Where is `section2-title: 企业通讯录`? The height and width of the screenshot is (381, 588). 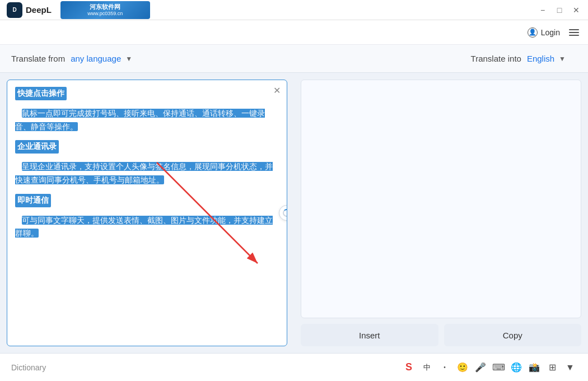
section2-title: 企业通讯录 is located at coordinates (37, 147).